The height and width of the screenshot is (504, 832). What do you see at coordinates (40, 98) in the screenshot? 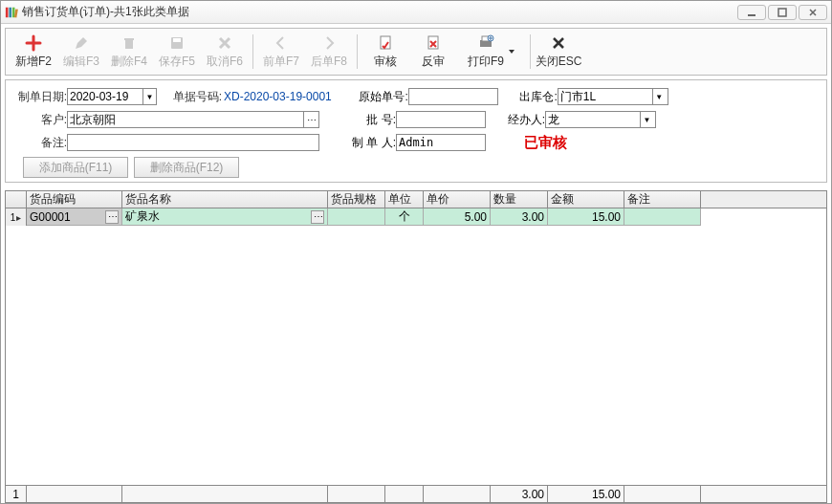
I see `date-label: 制单日期:` at bounding box center [40, 98].